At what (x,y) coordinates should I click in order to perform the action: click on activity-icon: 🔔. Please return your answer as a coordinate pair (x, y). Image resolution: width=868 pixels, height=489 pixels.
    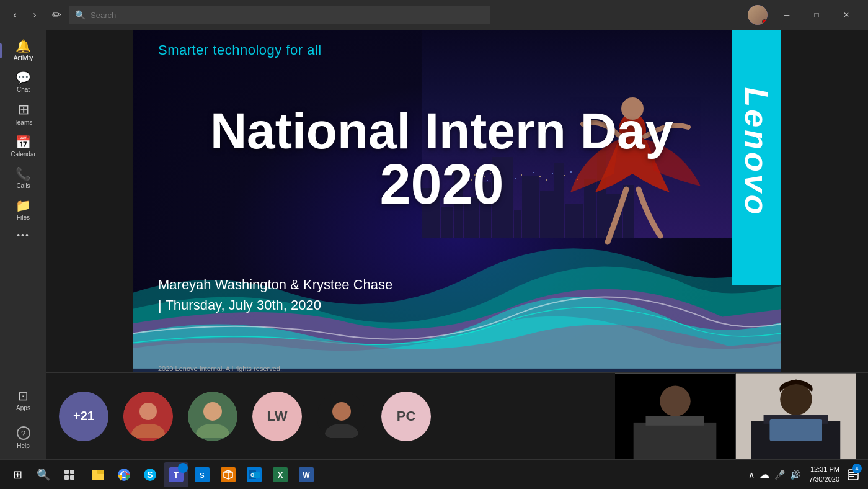
    Looking at the image, I should click on (24, 46).